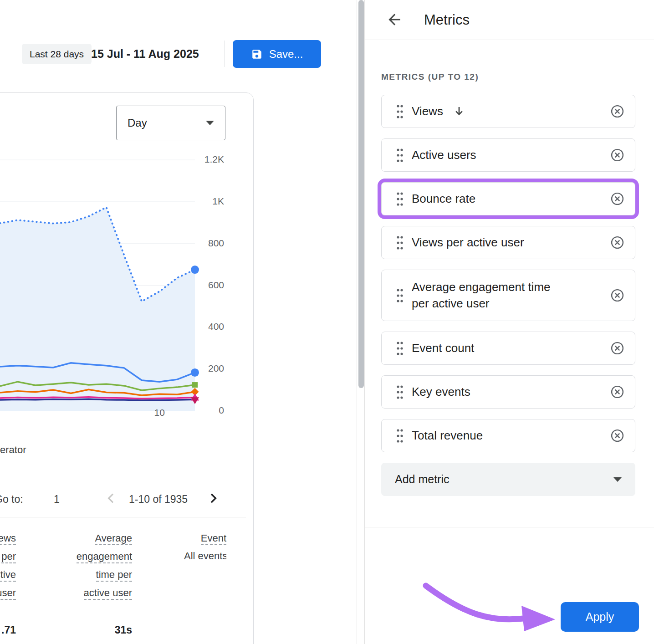  What do you see at coordinates (138, 123) in the screenshot?
I see `granularity-value: Day` at bounding box center [138, 123].